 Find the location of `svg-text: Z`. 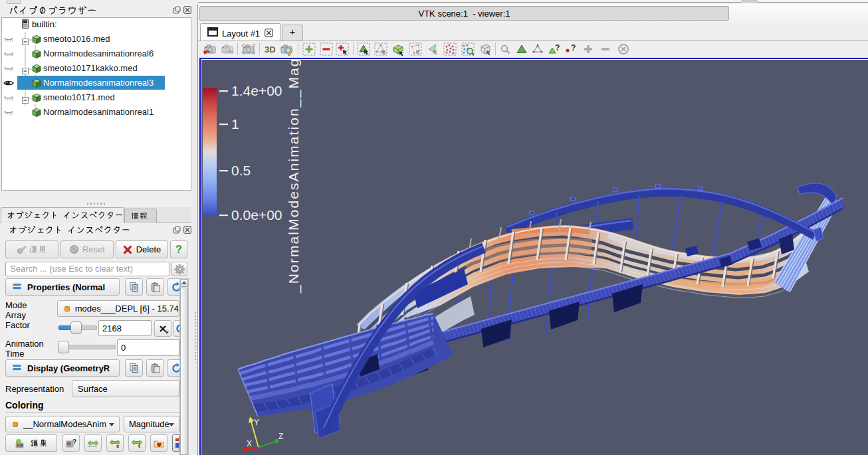

svg-text: Z is located at coordinates (280, 436).